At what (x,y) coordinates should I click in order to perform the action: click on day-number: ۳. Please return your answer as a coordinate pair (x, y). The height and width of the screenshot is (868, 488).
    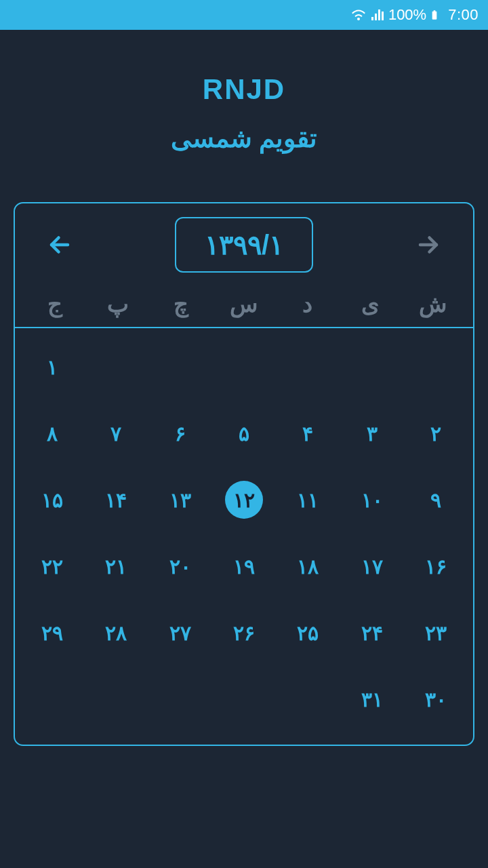
    Looking at the image, I should click on (372, 433).